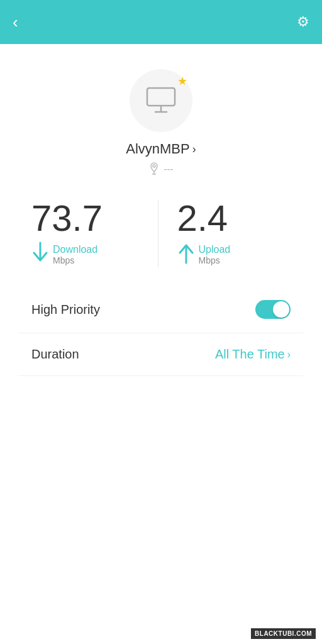 The image size is (322, 644). What do you see at coordinates (215, 260) in the screenshot?
I see `upload-unit: Mbps` at bounding box center [215, 260].